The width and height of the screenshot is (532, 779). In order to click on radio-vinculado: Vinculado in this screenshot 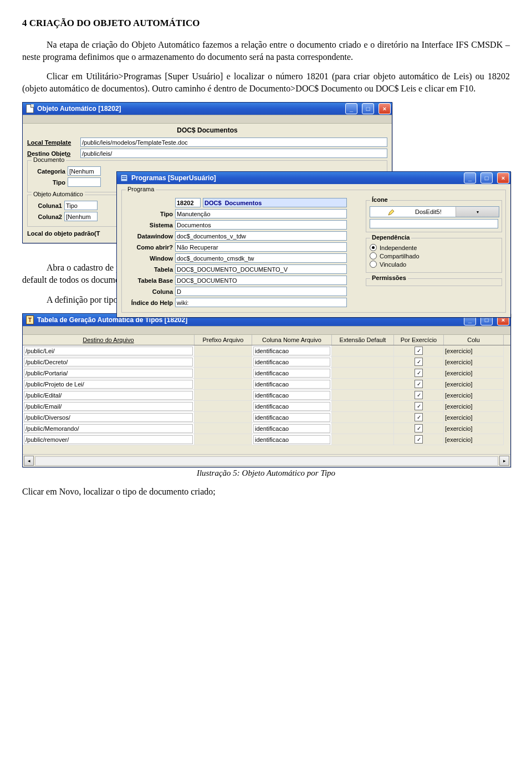, I will do `click(434, 264)`.